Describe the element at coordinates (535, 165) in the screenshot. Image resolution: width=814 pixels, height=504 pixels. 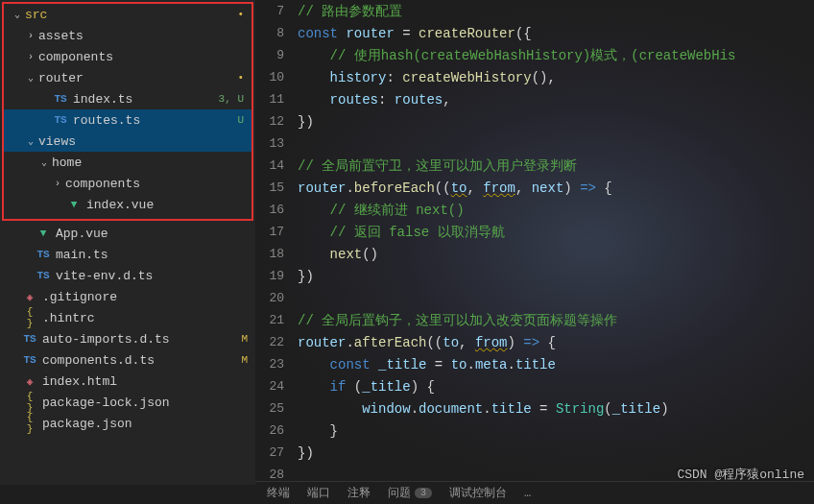
I see `code-line: 14// 全局前置守卫，这里可以加入用户登录判断` at that location.